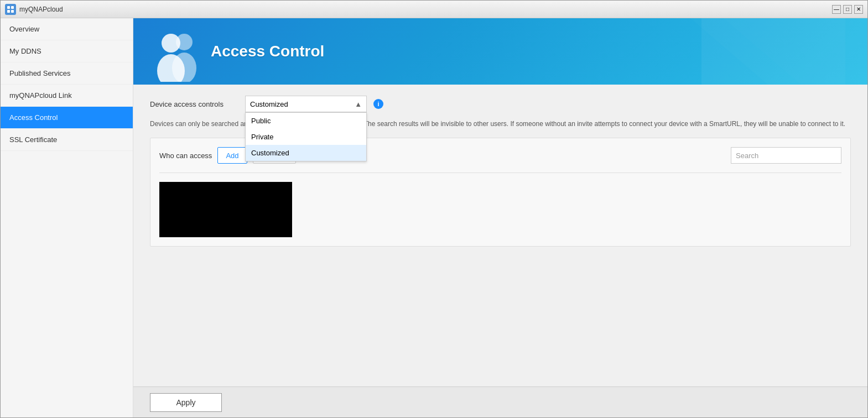 This screenshot has height=418, width=868. I want to click on search-input, so click(786, 155).